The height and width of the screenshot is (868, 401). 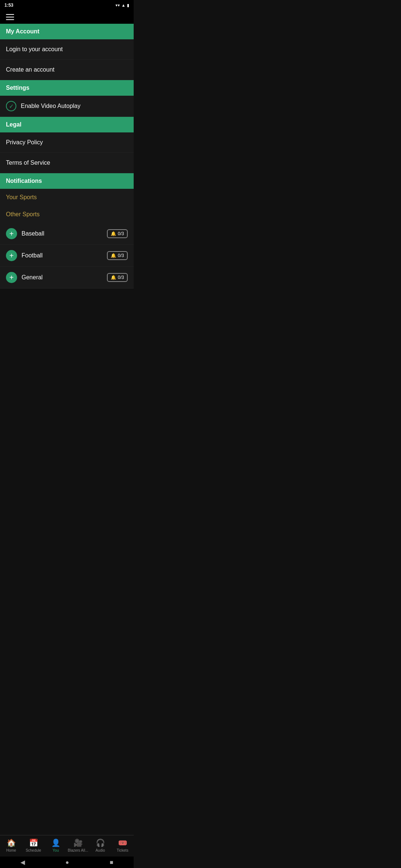 What do you see at coordinates (121, 277) in the screenshot?
I see `general-notification-count: 0/3` at bounding box center [121, 277].